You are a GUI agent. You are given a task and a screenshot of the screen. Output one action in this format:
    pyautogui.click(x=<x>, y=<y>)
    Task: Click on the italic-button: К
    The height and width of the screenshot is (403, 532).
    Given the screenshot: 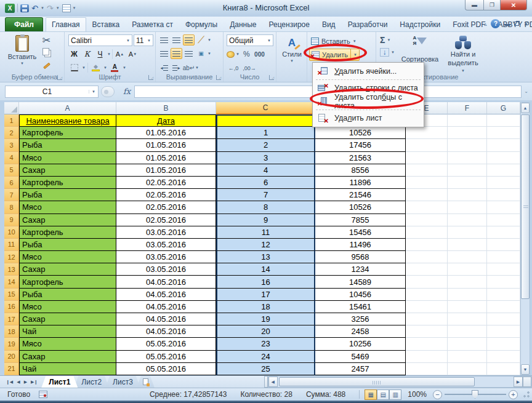 What is the action you would take?
    pyautogui.click(x=87, y=54)
    